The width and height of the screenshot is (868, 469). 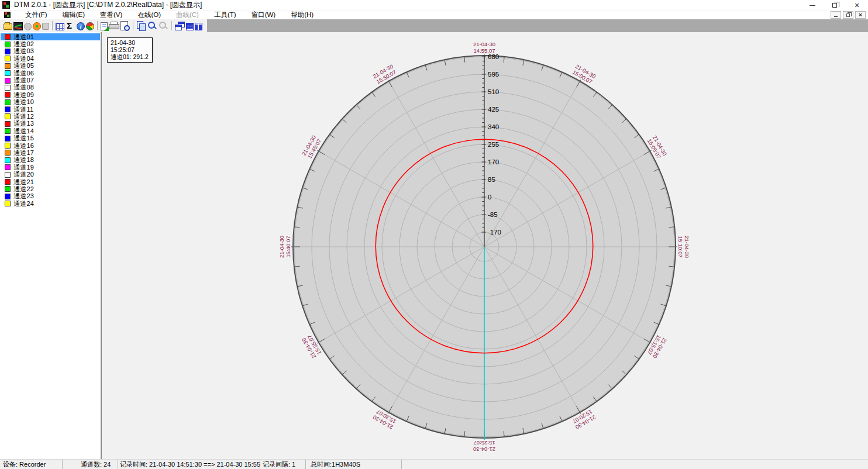 What do you see at coordinates (302, 15) in the screenshot?
I see `menu-item: 帮助(H)` at bounding box center [302, 15].